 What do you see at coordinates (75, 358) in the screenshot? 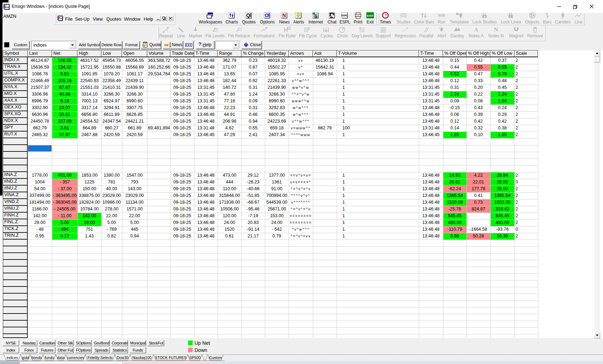
I see `svg-text: currencies` at bounding box center [75, 358].